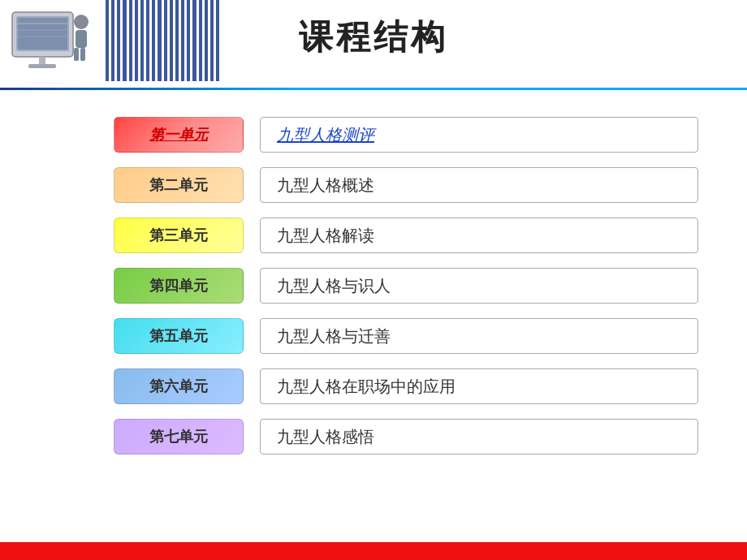 The height and width of the screenshot is (560, 747). What do you see at coordinates (374, 89) in the screenshot?
I see `header-divider` at bounding box center [374, 89].